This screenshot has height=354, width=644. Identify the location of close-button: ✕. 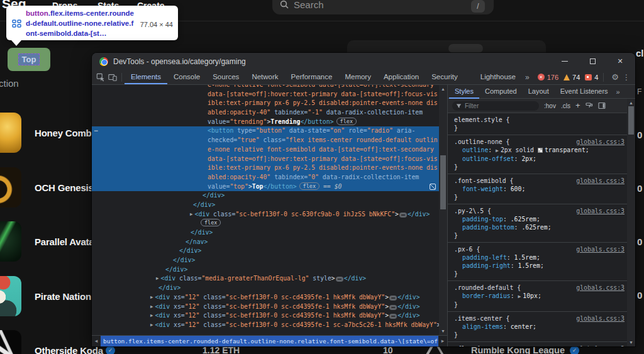
(620, 62).